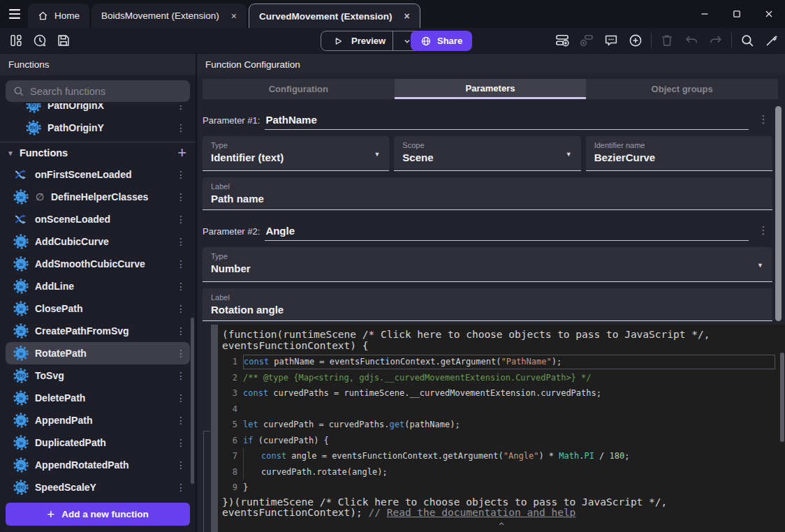 The width and height of the screenshot is (785, 532). I want to click on search-icon, so click(747, 40).